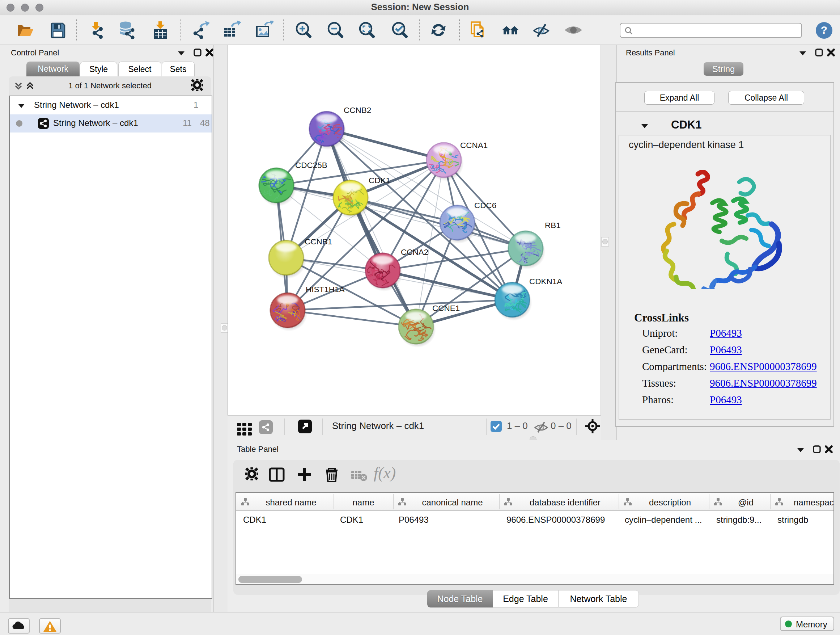 The image size is (840, 635). What do you see at coordinates (380, 181) in the screenshot?
I see `svg-text: CDK1` at bounding box center [380, 181].